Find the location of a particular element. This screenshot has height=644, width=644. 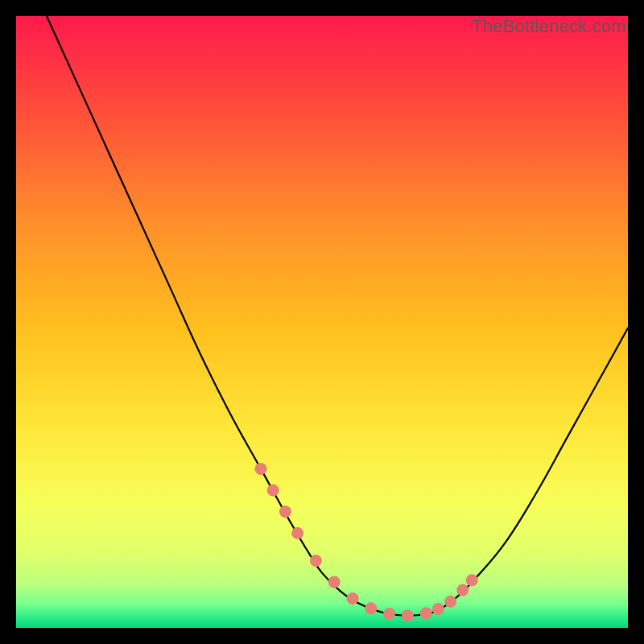

watermark-text: TheBottleneck.com is located at coordinates (549, 27).